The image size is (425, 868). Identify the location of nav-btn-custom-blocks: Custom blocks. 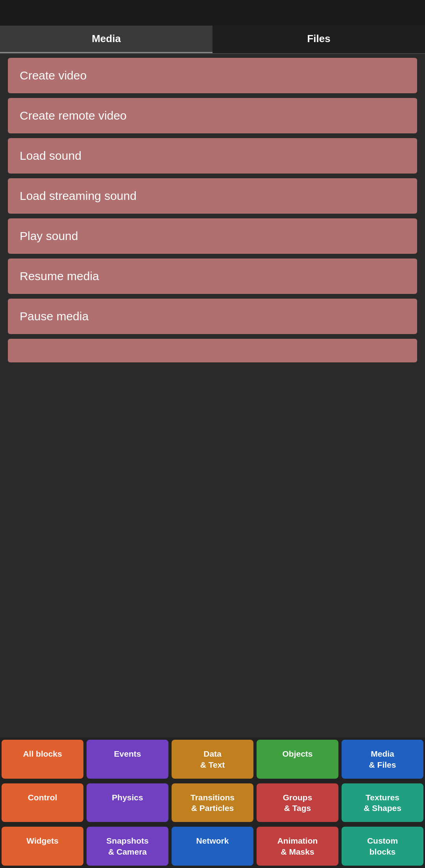
(382, 846).